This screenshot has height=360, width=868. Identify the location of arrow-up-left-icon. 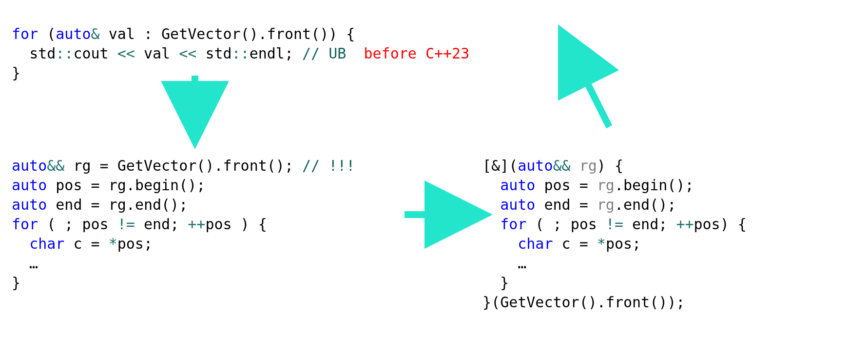
(590, 88).